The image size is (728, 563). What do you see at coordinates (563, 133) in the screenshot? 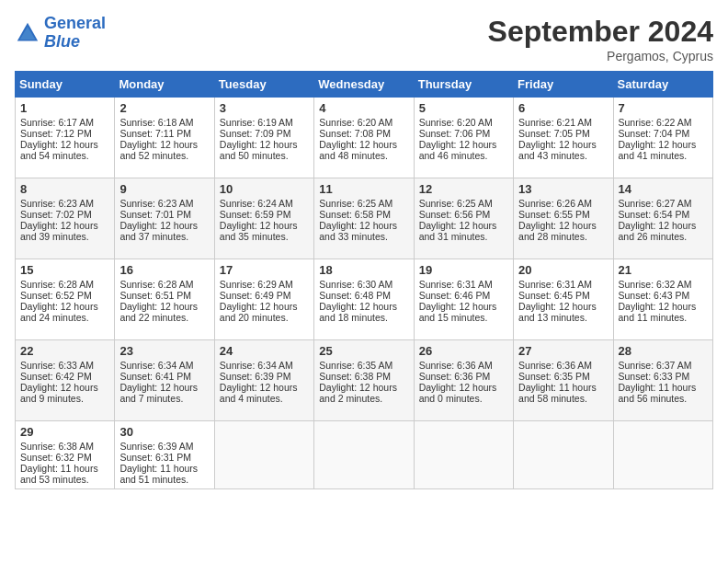
I see `day-info-line: Sunset: 7:05 PM` at bounding box center [563, 133].